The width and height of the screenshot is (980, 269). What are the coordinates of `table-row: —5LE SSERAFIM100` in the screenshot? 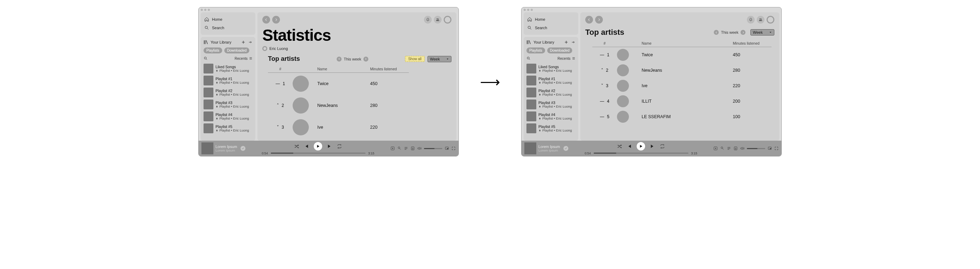 It's located at (682, 117).